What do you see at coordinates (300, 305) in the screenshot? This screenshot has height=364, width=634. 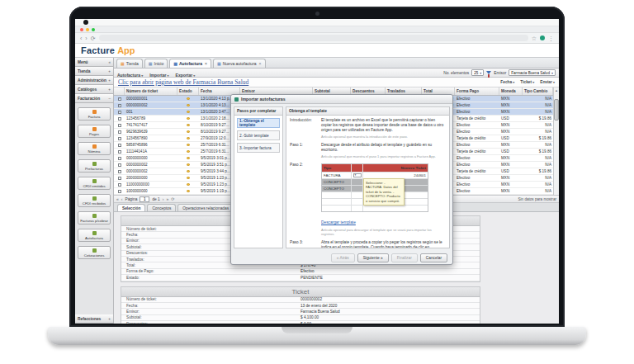 I see `ticket-panel: Ticket Número de ticket: 0000000002` at bounding box center [300, 305].